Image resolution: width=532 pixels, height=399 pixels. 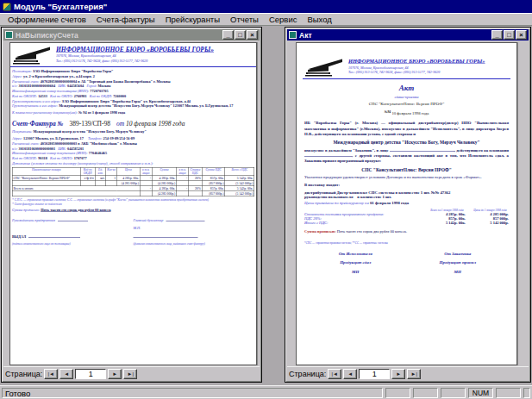 I want to click on buyer-address-value: 123007 Москва, ул. Б.Грузинская, 17, so click(x=53, y=138).